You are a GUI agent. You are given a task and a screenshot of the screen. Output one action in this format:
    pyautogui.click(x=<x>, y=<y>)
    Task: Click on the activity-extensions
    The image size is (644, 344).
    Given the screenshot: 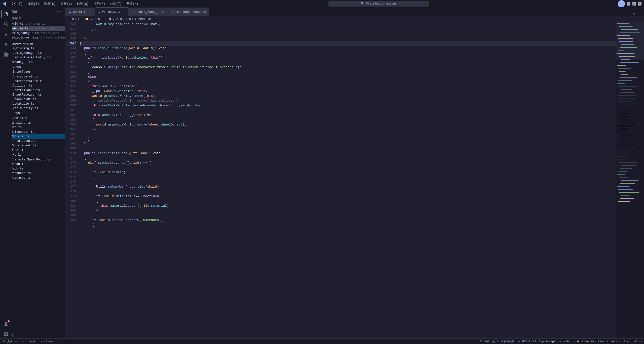 What is the action you would take?
    pyautogui.click(x=6, y=54)
    